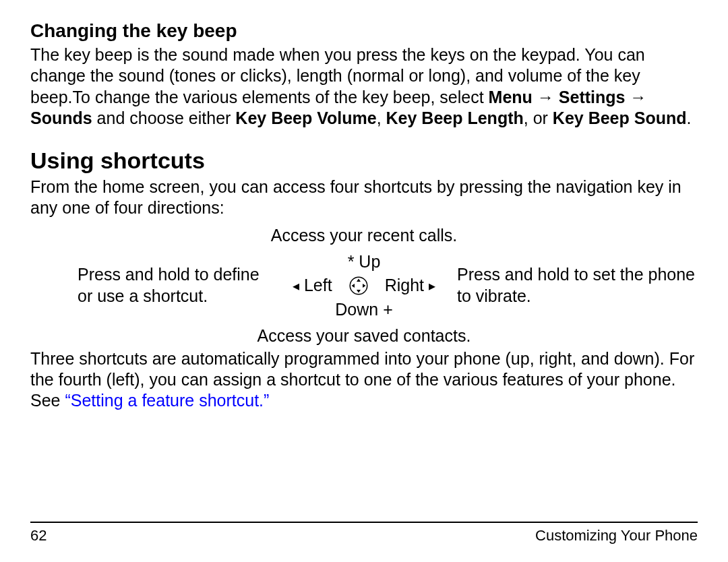  Describe the element at coordinates (455, 118) in the screenshot. I see `option-2: Key Beep Length` at that location.